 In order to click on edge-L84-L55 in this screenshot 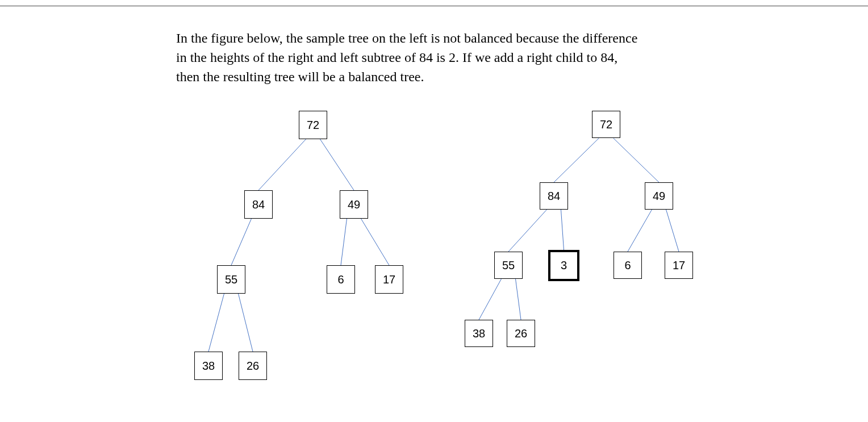, I will do `click(241, 242)`.